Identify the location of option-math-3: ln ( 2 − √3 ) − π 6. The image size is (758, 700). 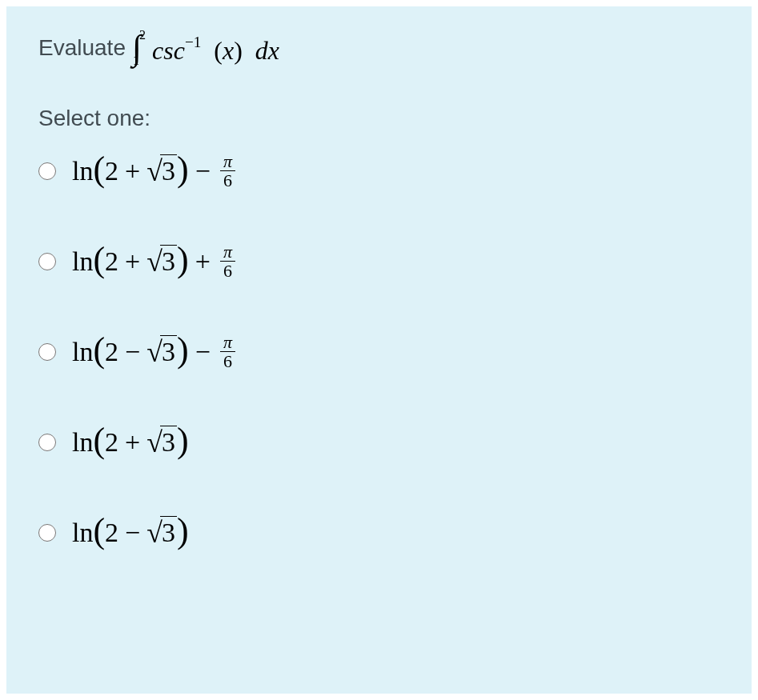
(155, 352).